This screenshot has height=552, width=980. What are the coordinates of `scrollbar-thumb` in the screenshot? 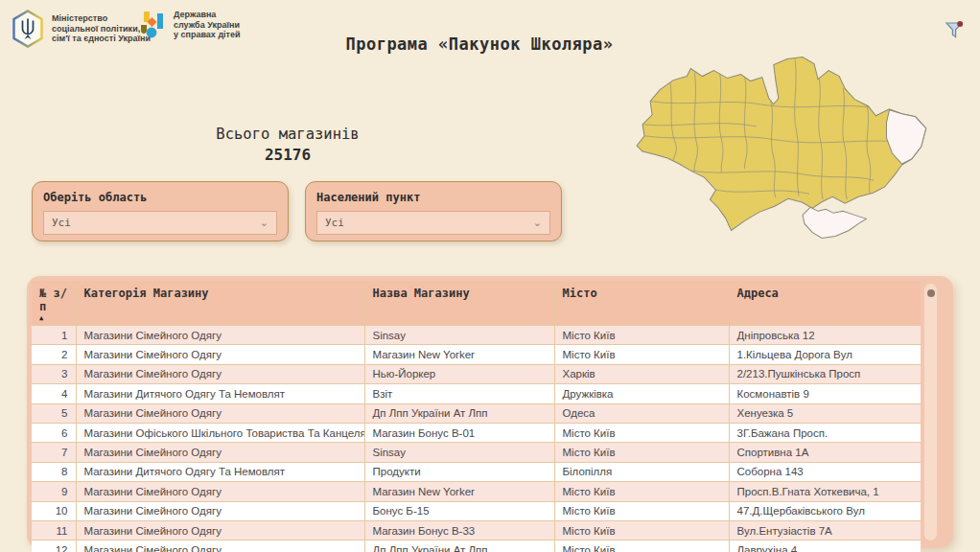 It's located at (931, 293).